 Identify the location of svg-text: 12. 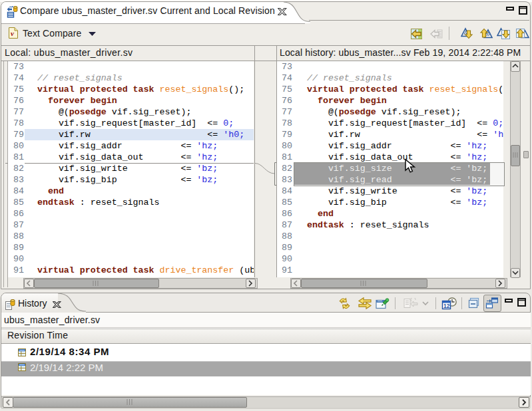
(447, 306).